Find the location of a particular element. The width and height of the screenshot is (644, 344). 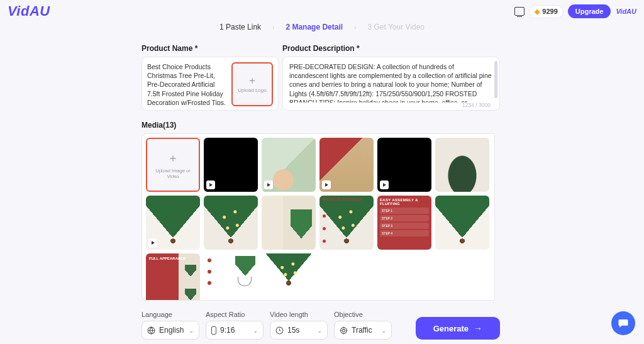

app-header: VidAU ◆ 9299 Upgrade VidAU is located at coordinates (322, 11).